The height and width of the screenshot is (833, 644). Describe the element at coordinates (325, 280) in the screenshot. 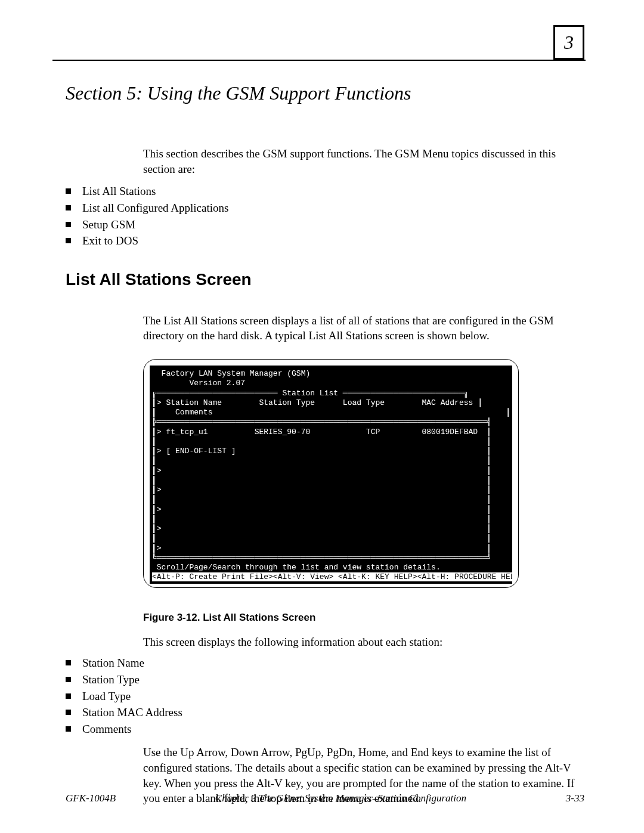

I see `heading-list-all-stations: List All Stations Screen` at that location.